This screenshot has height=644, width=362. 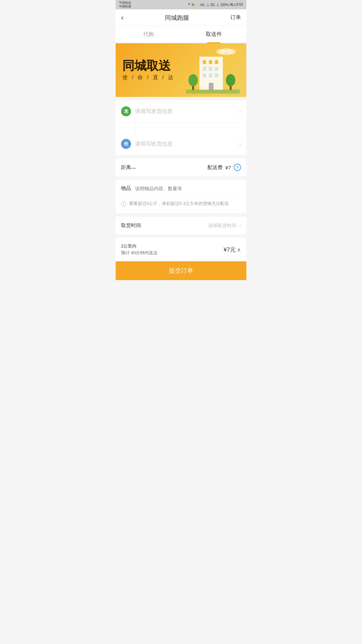 I want to click on send-arrow-icon: ›, so click(x=240, y=111).